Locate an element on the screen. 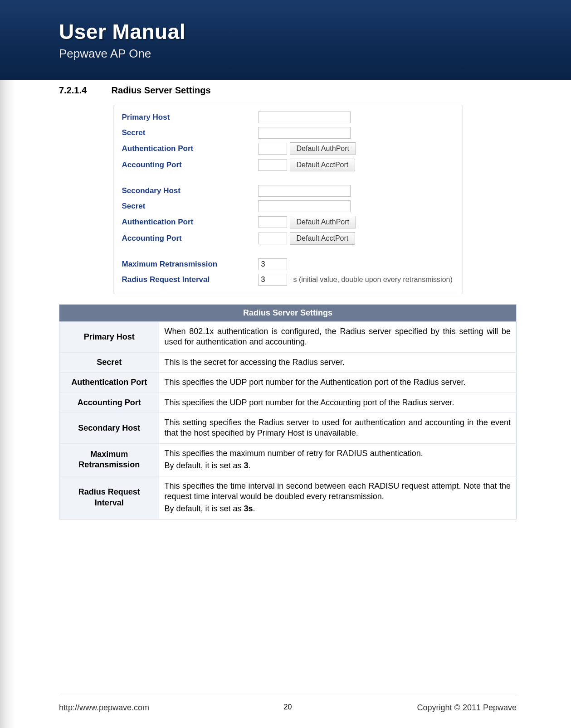 The image size is (571, 728). primary-acct-port-label: Accounting Port is located at coordinates (190, 165).